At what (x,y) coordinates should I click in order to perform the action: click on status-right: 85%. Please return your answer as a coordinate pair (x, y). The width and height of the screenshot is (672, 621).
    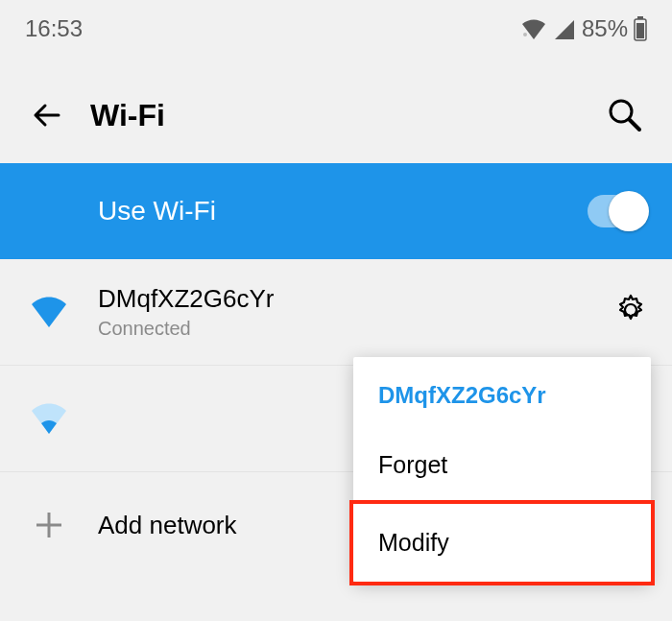
    Looking at the image, I should click on (584, 29).